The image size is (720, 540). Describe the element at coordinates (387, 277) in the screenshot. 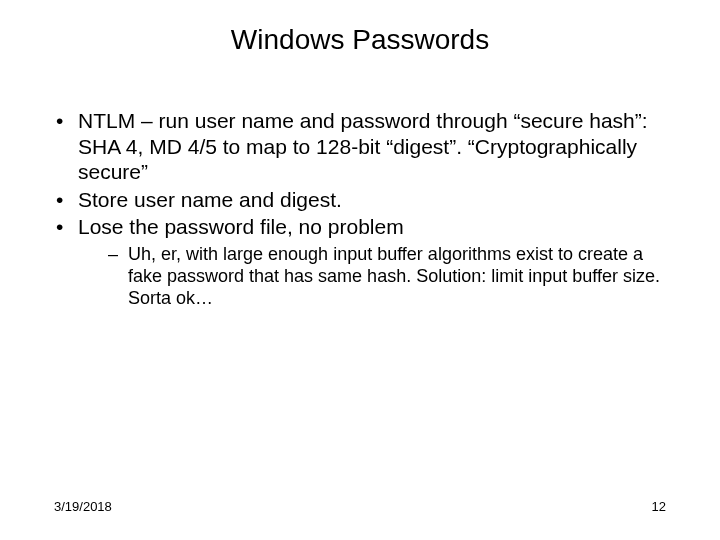

I see `sub-bullet-item: Uh, er, with large enough input buffer a…` at that location.